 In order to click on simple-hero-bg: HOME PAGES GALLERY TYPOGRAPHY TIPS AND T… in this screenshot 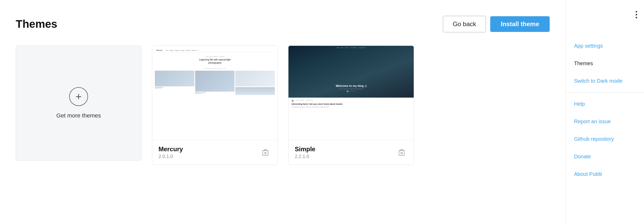, I will do `click(351, 72)`.